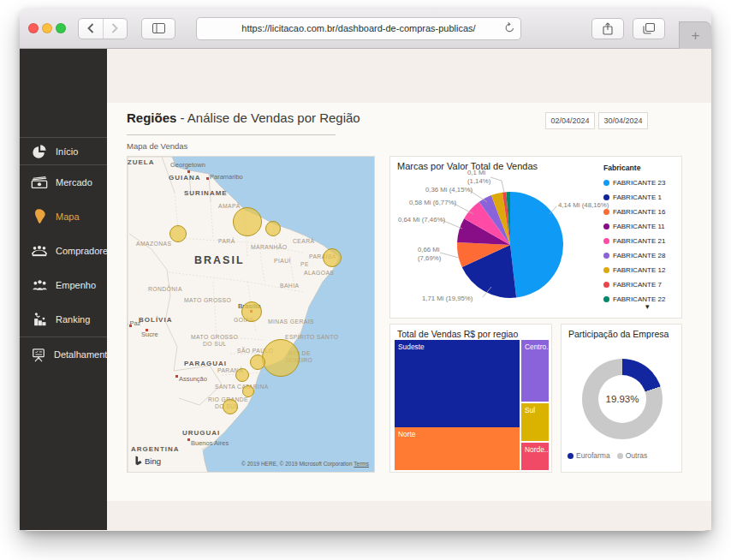 The image size is (731, 560). I want to click on reload-icon, so click(510, 27).